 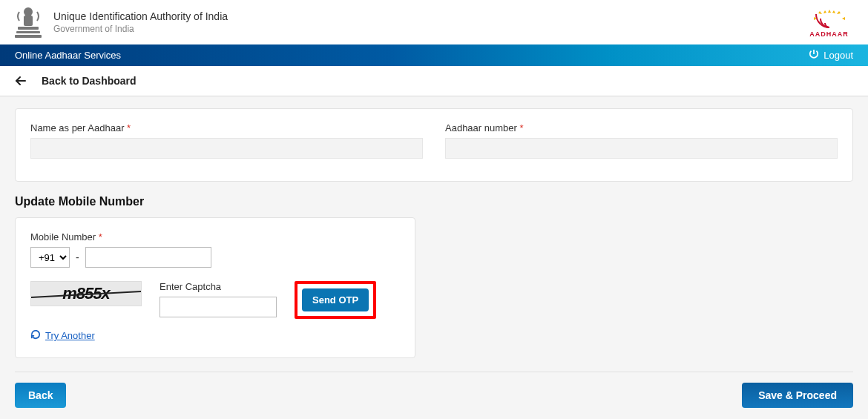 What do you see at coordinates (434, 22) in the screenshot?
I see `page-header: Unique Identification Authority of India…` at bounding box center [434, 22].